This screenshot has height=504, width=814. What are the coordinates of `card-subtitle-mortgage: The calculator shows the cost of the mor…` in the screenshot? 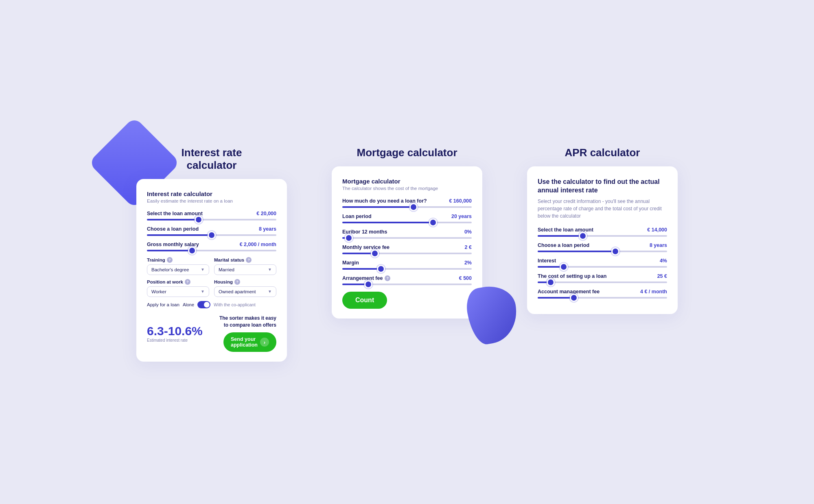 It's located at (407, 188).